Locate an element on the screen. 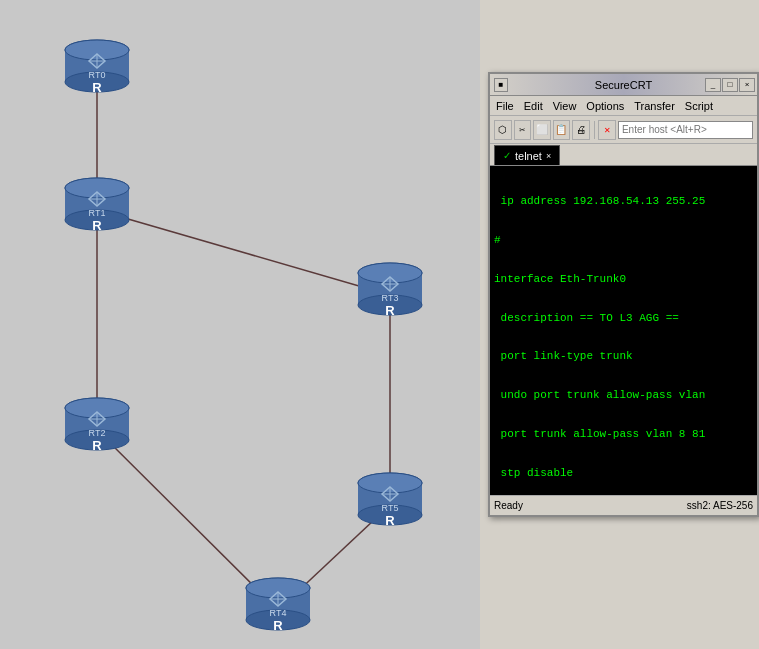 The width and height of the screenshot is (759, 649). maximize-button: □ is located at coordinates (730, 85).